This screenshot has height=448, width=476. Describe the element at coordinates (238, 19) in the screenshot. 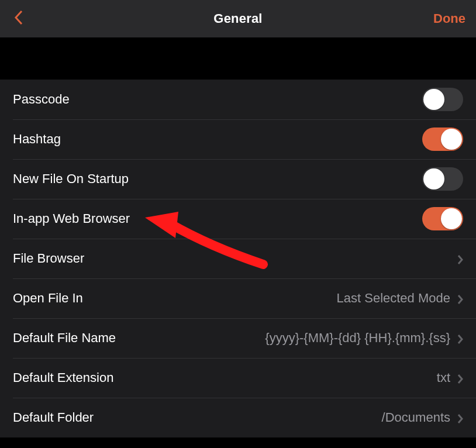

I see `header-bar: General Done` at that location.